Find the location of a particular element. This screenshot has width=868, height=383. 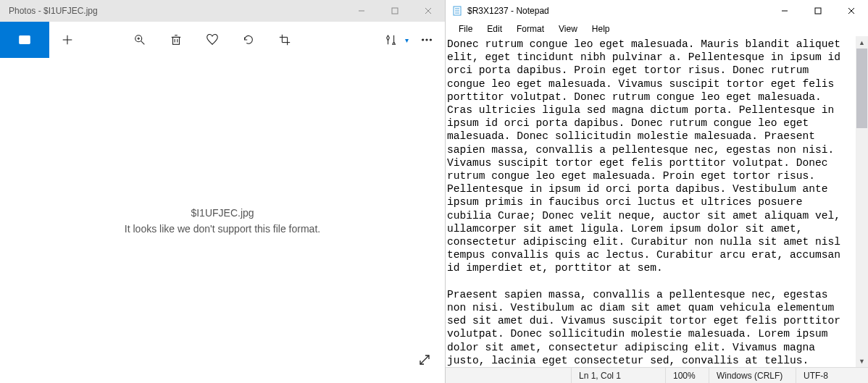

notepad-titlebar: $R3X1237 - Notepad is located at coordinates (656, 11).